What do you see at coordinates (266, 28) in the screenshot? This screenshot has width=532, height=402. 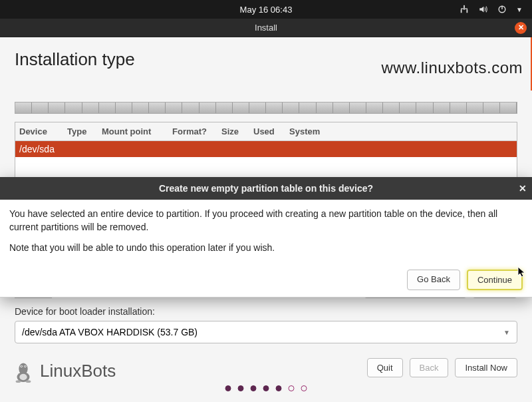 I see `window-titlebar: Install ✕` at bounding box center [266, 28].